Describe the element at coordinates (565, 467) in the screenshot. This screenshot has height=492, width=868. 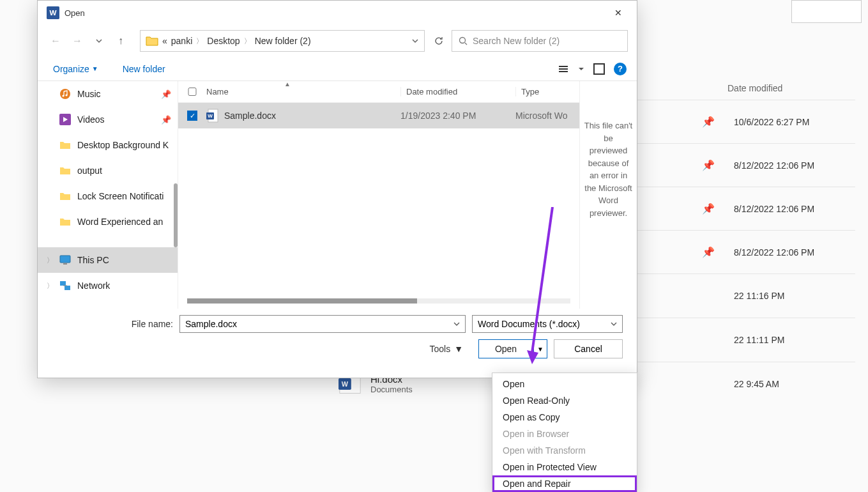
I see `menu-open-protected: Open in Protected View` at that location.